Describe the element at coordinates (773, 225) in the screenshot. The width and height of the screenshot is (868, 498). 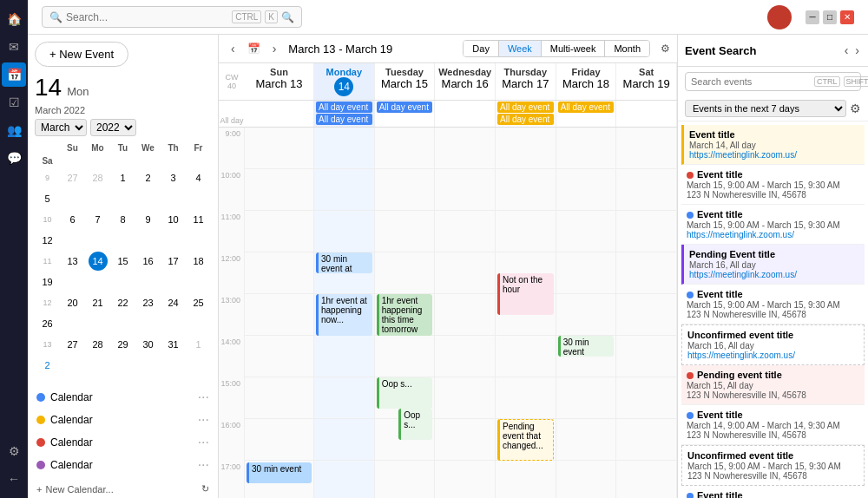
I see `event-item-3: Event title March 15, 9:00 AM - March 15…` at that location.